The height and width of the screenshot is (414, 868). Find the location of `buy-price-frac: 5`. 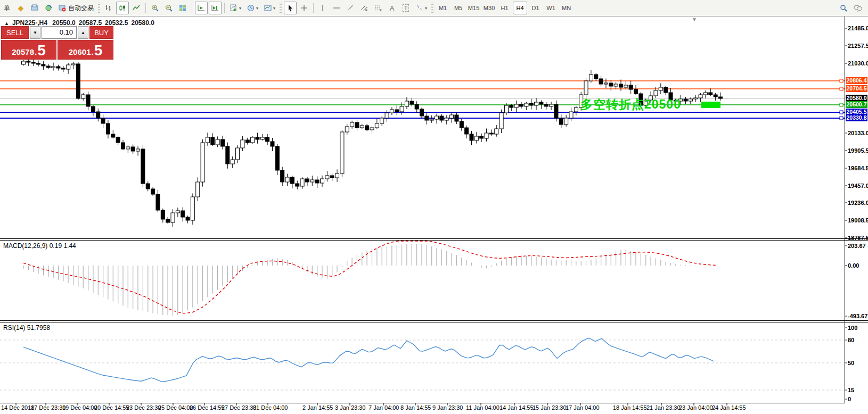

buy-price-frac: 5 is located at coordinates (99, 51).